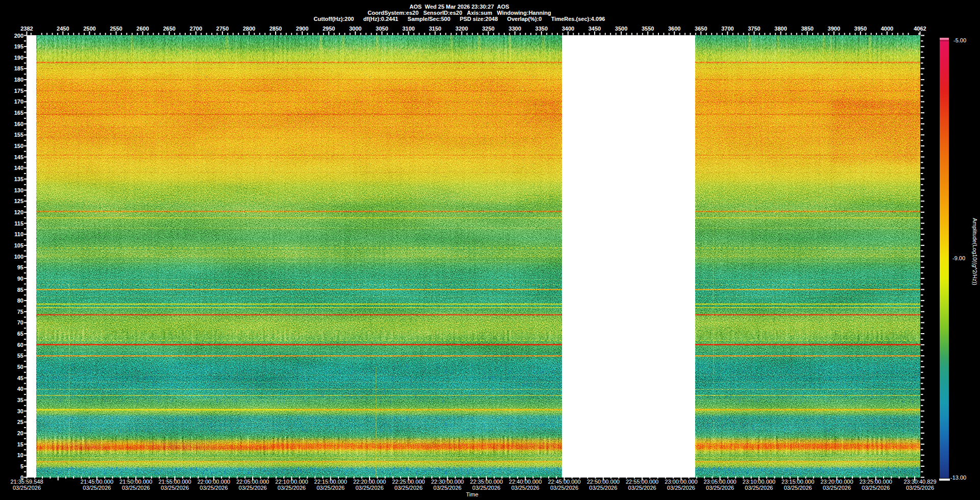 The height and width of the screenshot is (500, 980). What do you see at coordinates (525, 482) in the screenshot?
I see `svg-text: 22:40:00.000` at bounding box center [525, 482].